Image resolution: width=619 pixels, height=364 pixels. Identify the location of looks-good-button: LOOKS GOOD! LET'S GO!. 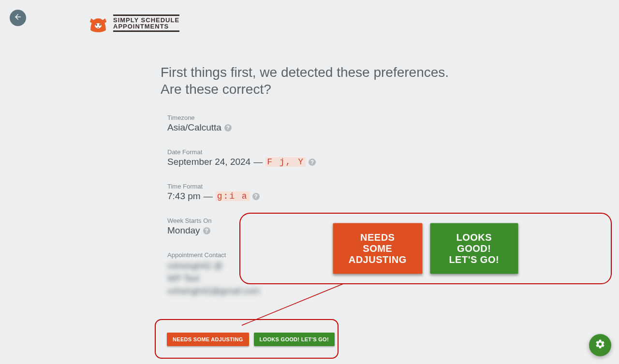
(294, 339).